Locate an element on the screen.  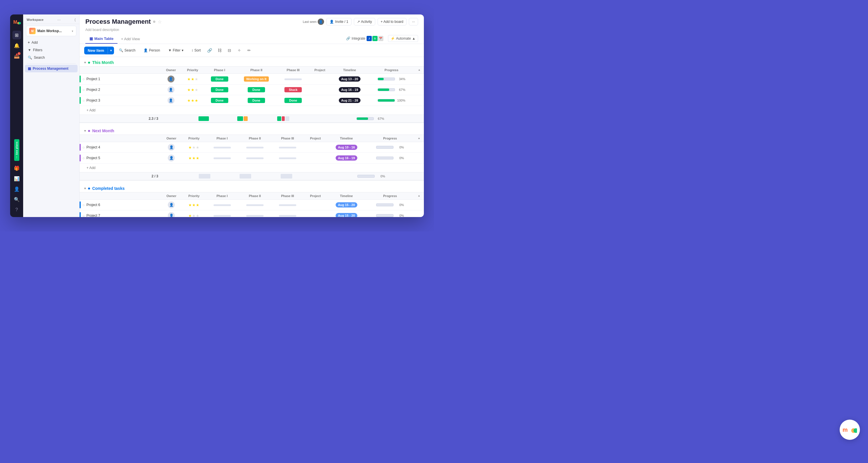
filter-button: ▼ Filter ▾ is located at coordinates (176, 51).